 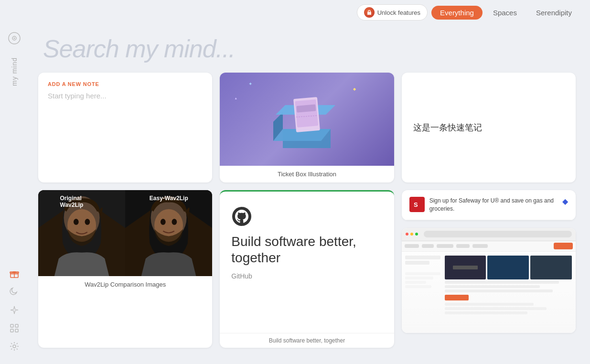 I want to click on screenshot-area, so click(x=489, y=280).